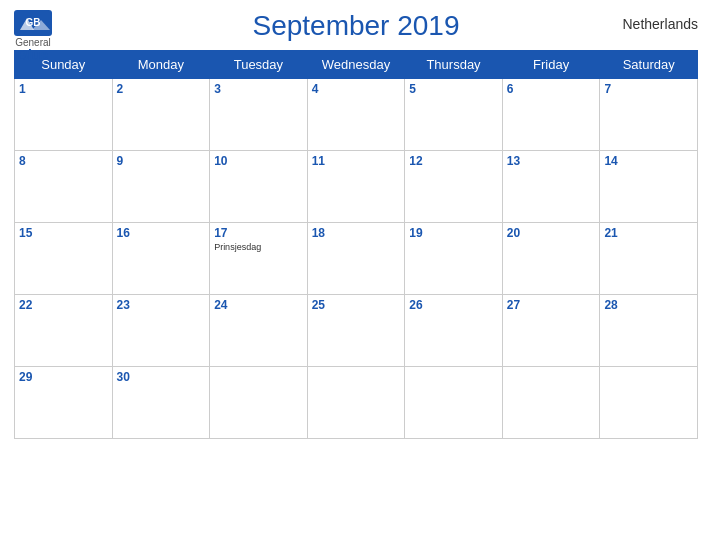  Describe the element at coordinates (259, 187) in the screenshot. I see `calendar-cell: 10` at that location.